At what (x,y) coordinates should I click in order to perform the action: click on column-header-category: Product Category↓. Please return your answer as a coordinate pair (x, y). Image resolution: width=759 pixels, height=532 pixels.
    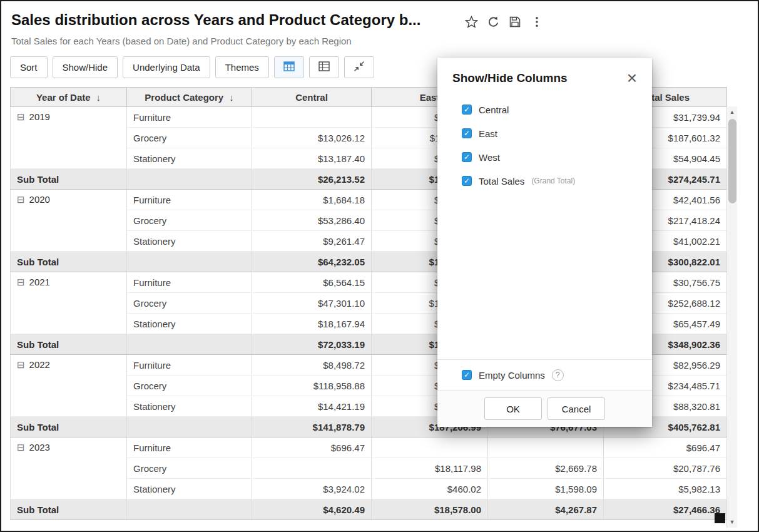
    Looking at the image, I should click on (190, 98).